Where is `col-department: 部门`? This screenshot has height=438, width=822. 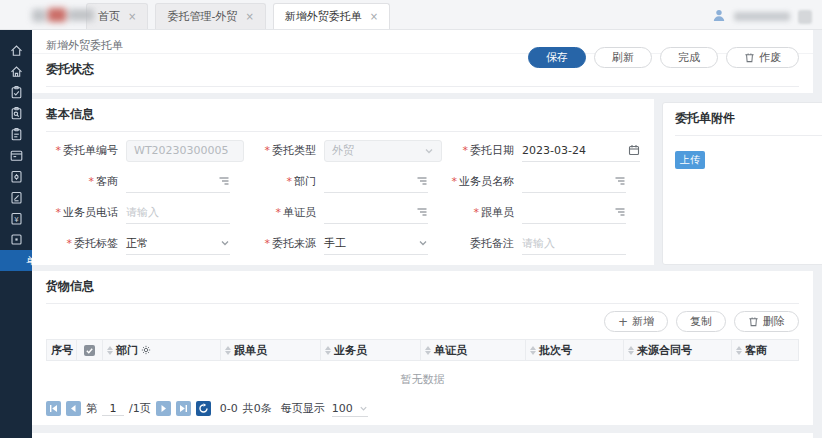
col-department: 部门 is located at coordinates (162, 350).